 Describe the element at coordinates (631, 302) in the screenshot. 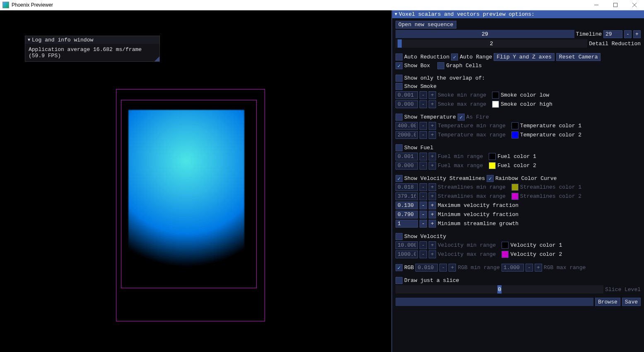

I see `save-button: Save` at that location.